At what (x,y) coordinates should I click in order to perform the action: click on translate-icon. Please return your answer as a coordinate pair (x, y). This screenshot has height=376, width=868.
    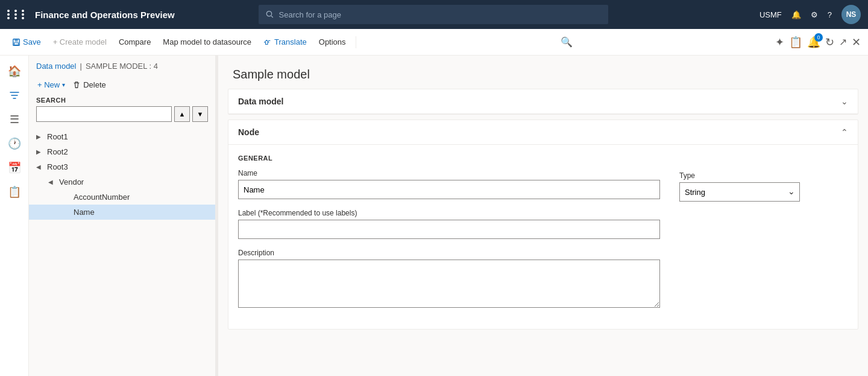
    Looking at the image, I should click on (268, 42).